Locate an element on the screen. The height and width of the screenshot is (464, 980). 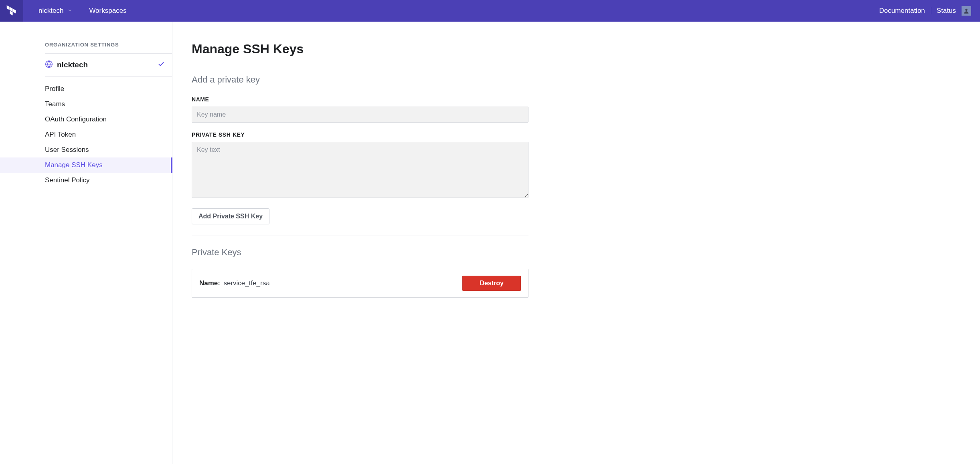
key-name-input is located at coordinates (360, 115).